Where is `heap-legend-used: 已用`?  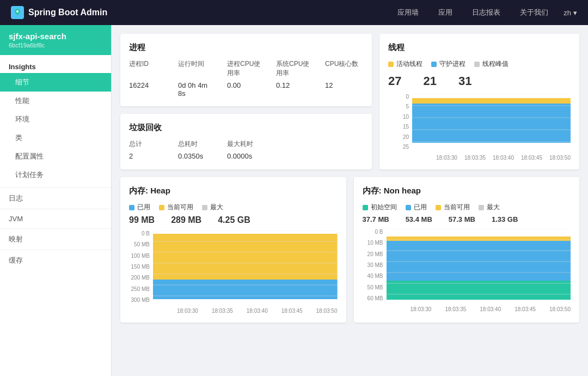 heap-legend-used: 已用 is located at coordinates (139, 207).